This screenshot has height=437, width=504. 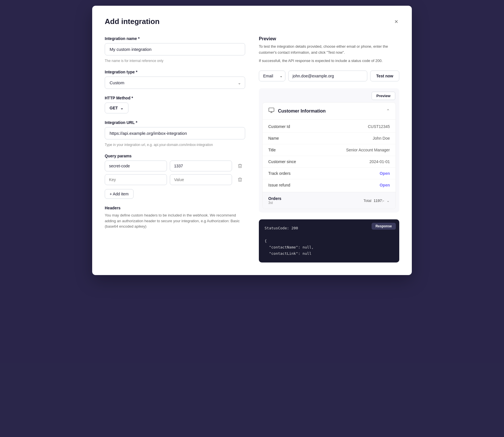 What do you see at coordinates (329, 201) in the screenshot?
I see `orders-row: Orders 3st Total 1197:- ⌄` at bounding box center [329, 201].